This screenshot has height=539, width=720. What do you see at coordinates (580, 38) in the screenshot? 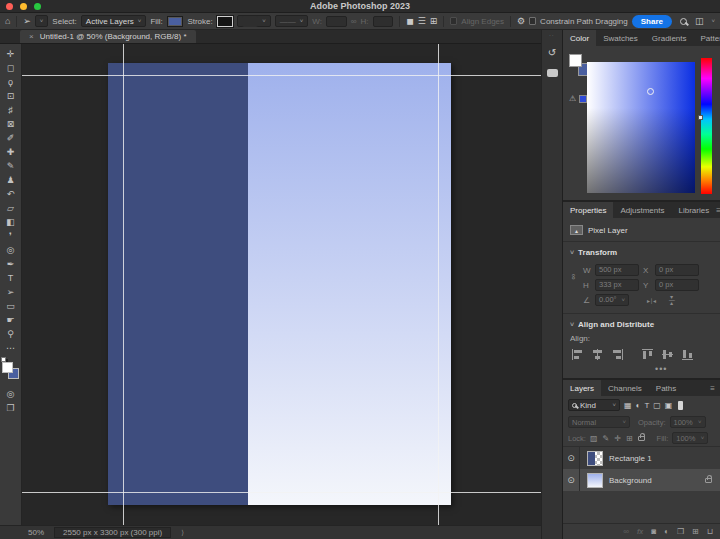
I see `tab-color: Color` at bounding box center [580, 38].